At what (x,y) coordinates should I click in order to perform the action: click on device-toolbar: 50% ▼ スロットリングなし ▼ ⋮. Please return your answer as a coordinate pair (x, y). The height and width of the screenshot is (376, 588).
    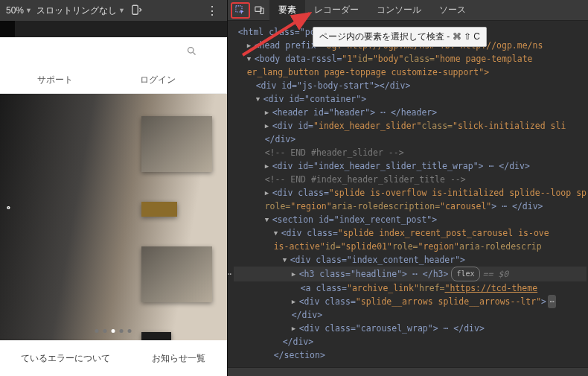
    Looking at the image, I should click on (113, 10).